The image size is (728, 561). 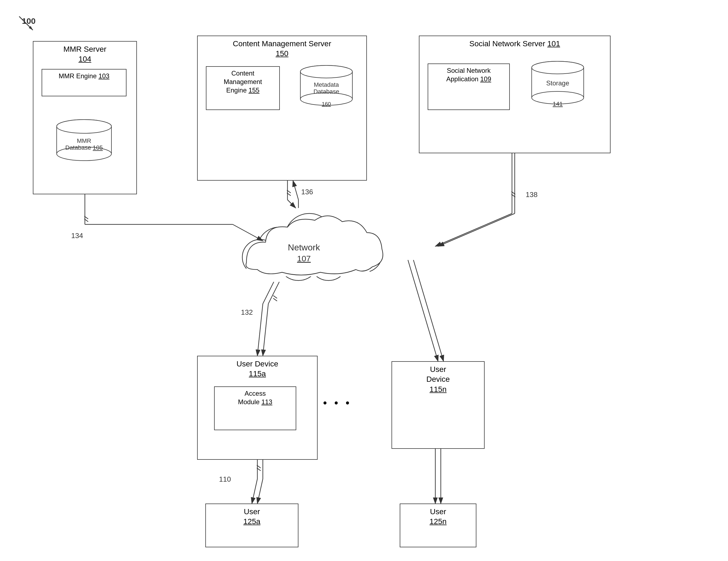 What do you see at coordinates (255, 408) in the screenshot?
I see `access-module-box: AccessModule 113` at bounding box center [255, 408].